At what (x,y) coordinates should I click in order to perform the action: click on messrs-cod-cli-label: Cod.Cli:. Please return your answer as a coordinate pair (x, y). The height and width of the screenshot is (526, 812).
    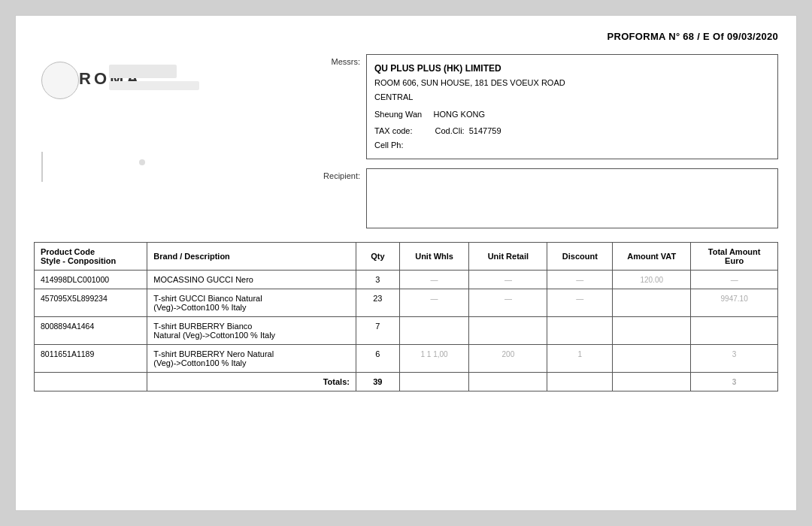
    Looking at the image, I should click on (450, 131).